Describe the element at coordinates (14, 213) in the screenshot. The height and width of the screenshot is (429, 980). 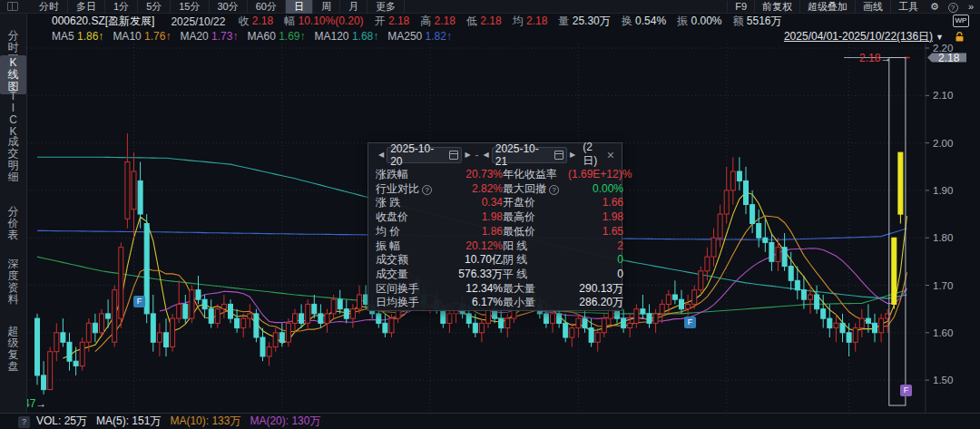
I see `view-sidebar: 分时图K线图TICK成交明细分价表深度资料超级复盘` at that location.